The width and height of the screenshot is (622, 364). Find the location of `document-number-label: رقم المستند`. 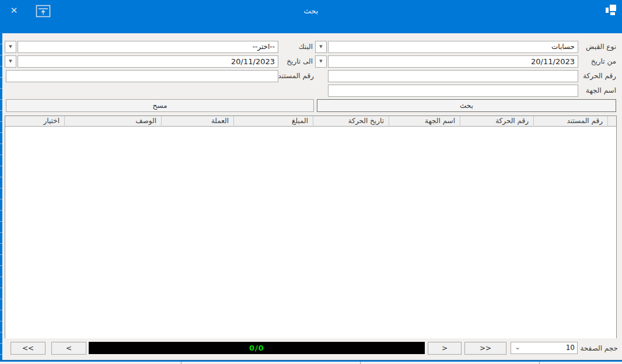

document-number-label: رقم المستند is located at coordinates (296, 76).